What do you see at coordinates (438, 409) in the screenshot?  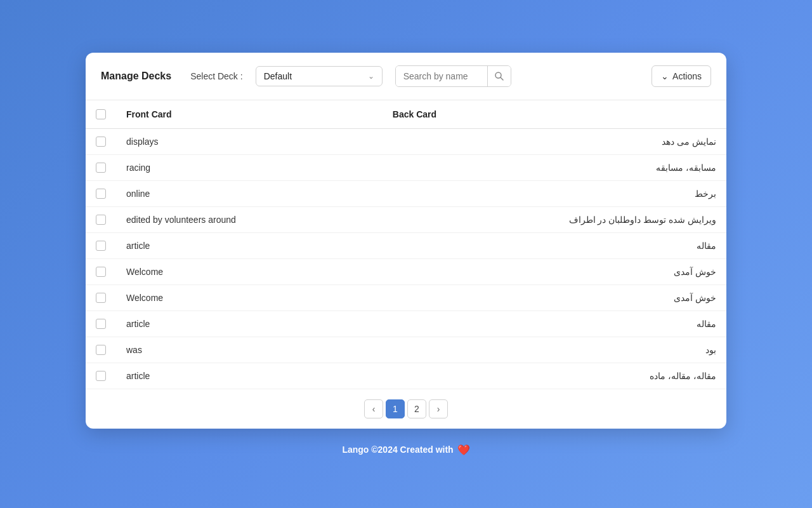 I see `next-page-button: ›` at bounding box center [438, 409].